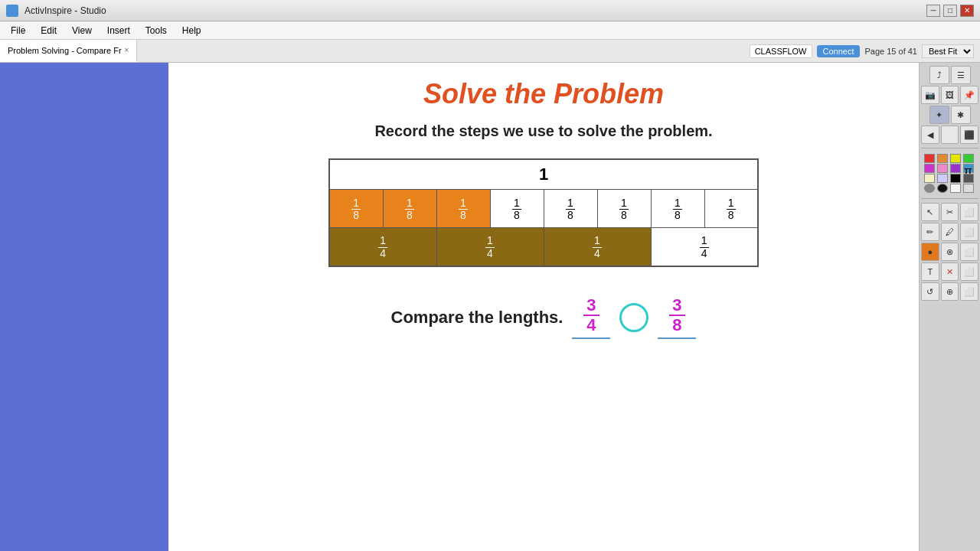 Image resolution: width=980 pixels, height=551 pixels. I want to click on toolbar-row-8: T ✕ ⬜, so click(949, 272).